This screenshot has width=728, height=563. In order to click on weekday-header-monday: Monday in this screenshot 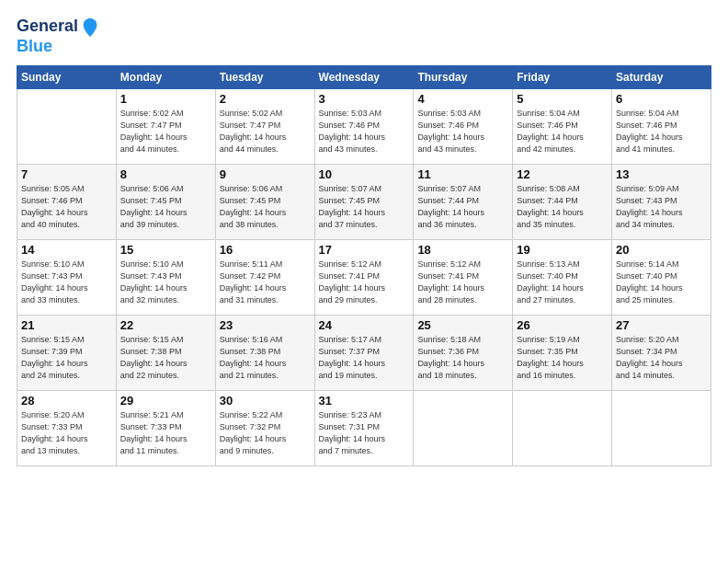, I will do `click(165, 77)`.